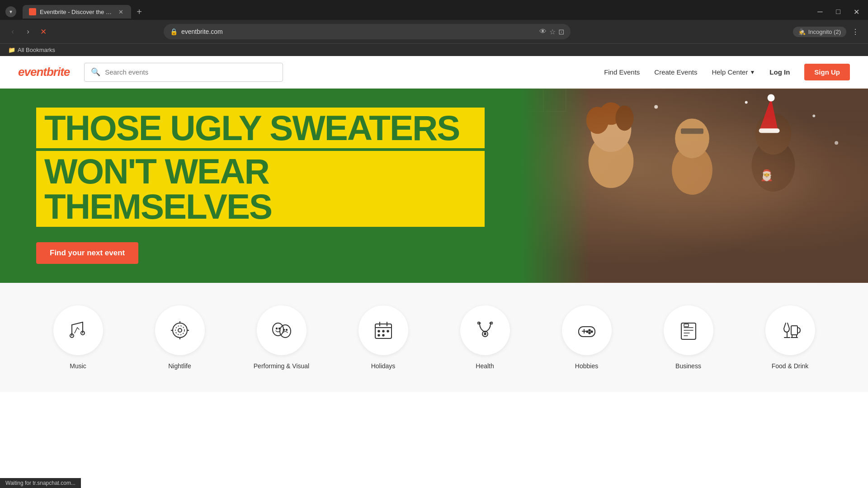  What do you see at coordinates (367, 32) in the screenshot?
I see `address-bar: 🔒 eventbrite.com 👁 ☆ ⊡` at bounding box center [367, 32].